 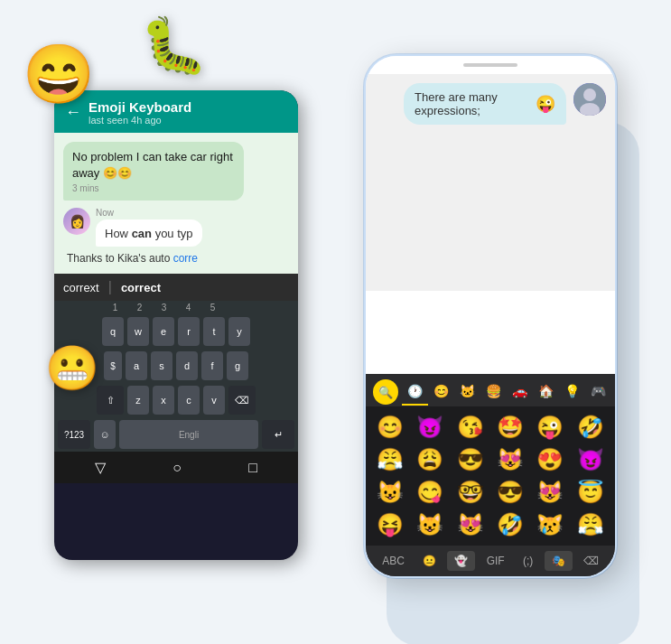 What do you see at coordinates (430, 427) in the screenshot?
I see `emoji-2: 😈` at bounding box center [430, 427].